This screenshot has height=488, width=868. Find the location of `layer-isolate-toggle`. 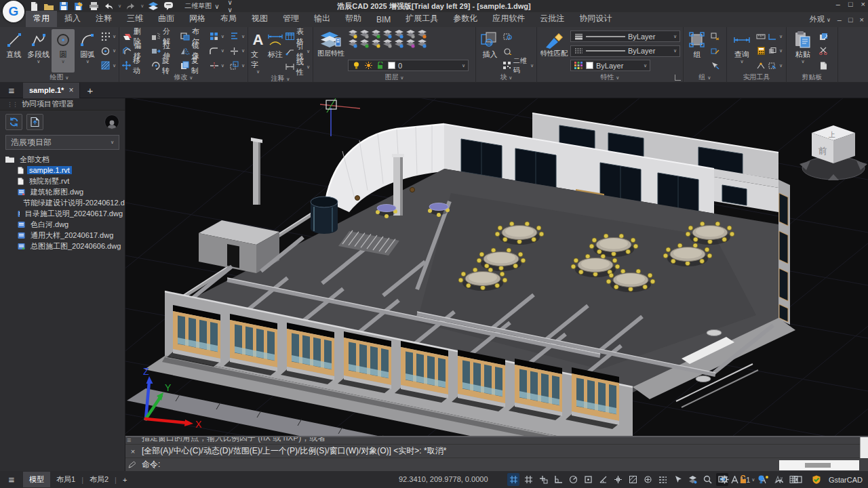

layer-isolate-toggle is located at coordinates (692, 480).